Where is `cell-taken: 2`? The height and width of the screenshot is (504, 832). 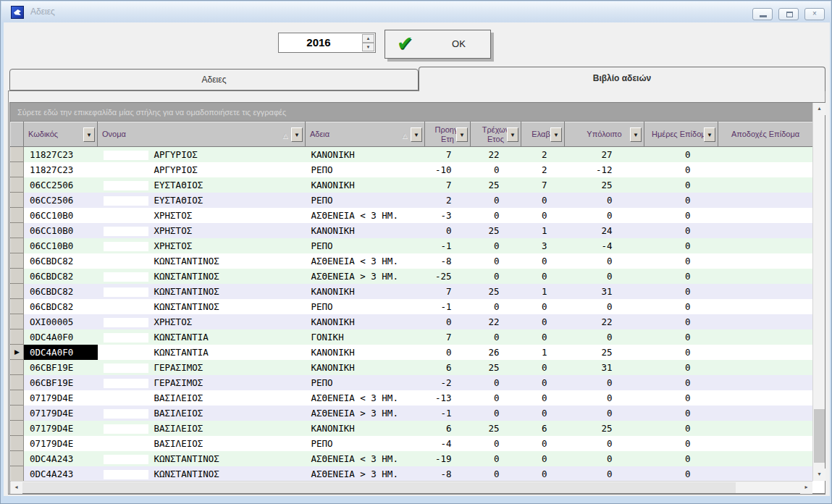
cell-taken: 2 is located at coordinates (543, 169).